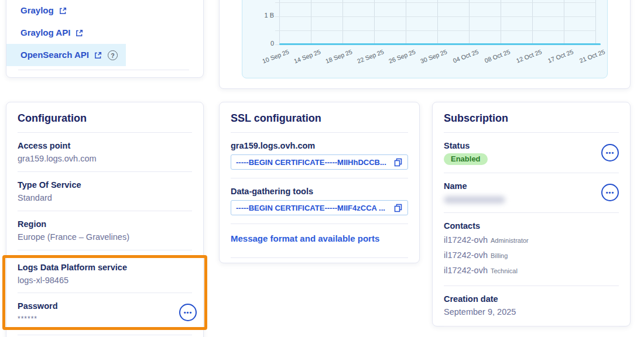 The width and height of the screenshot is (644, 337). I want to click on x-axis-label: 22 Sep 25, so click(370, 56).